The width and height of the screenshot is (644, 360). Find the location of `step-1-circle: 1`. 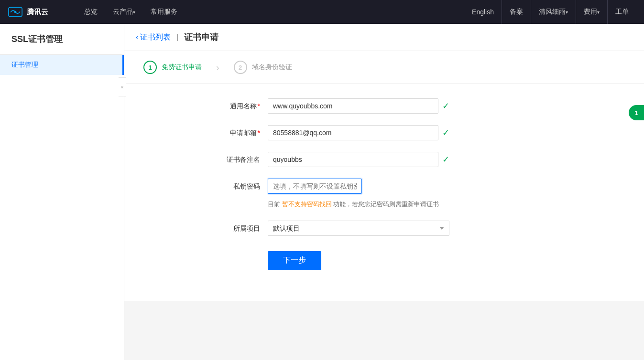

step-1-circle: 1 is located at coordinates (150, 67).